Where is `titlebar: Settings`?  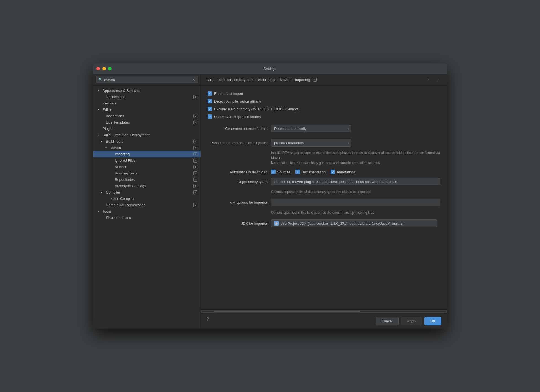
titlebar: Settings is located at coordinates (270, 69).